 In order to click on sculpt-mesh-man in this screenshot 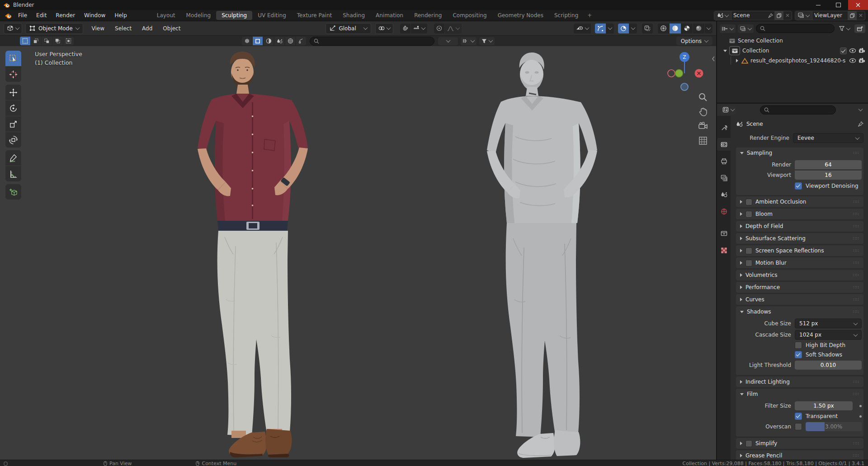, I will do `click(542, 255)`.